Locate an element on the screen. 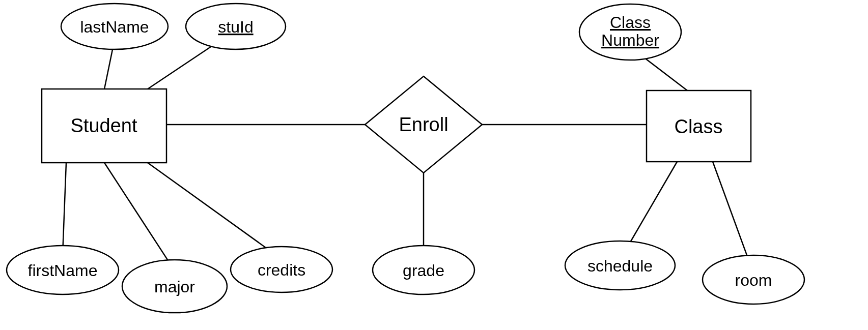 This screenshot has width=868, height=330. entity-student-label: Student is located at coordinates (104, 126).